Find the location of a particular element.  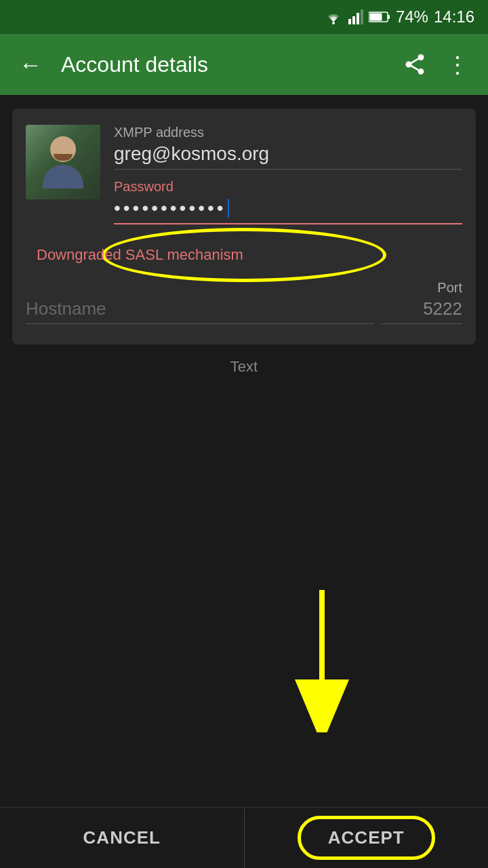

port-field: Port 5222 is located at coordinates (422, 302).